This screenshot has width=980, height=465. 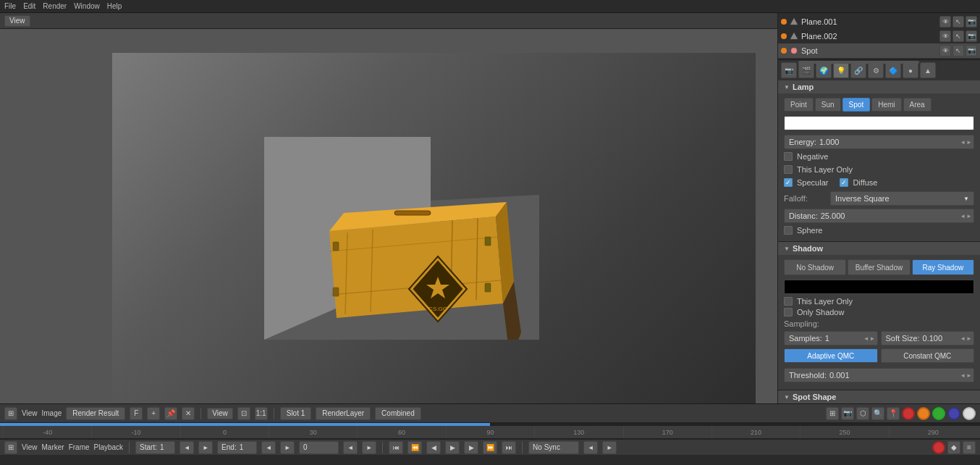 What do you see at coordinates (244, 414) in the screenshot?
I see `zoom-fit-btn: ⊡` at bounding box center [244, 414].